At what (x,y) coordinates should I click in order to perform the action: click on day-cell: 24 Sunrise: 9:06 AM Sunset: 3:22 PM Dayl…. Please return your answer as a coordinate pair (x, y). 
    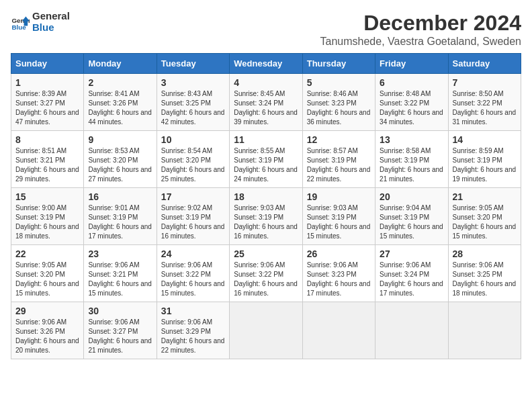
    Looking at the image, I should click on (193, 274).